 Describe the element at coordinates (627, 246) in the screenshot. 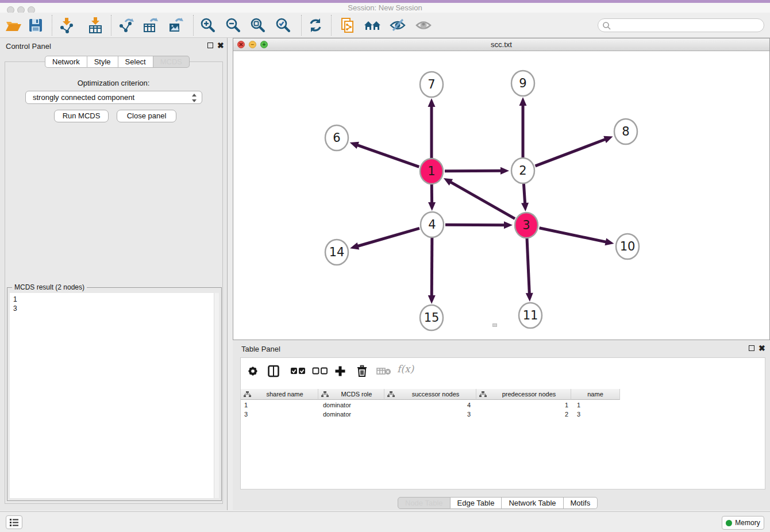

I see `node-10: 10` at that location.